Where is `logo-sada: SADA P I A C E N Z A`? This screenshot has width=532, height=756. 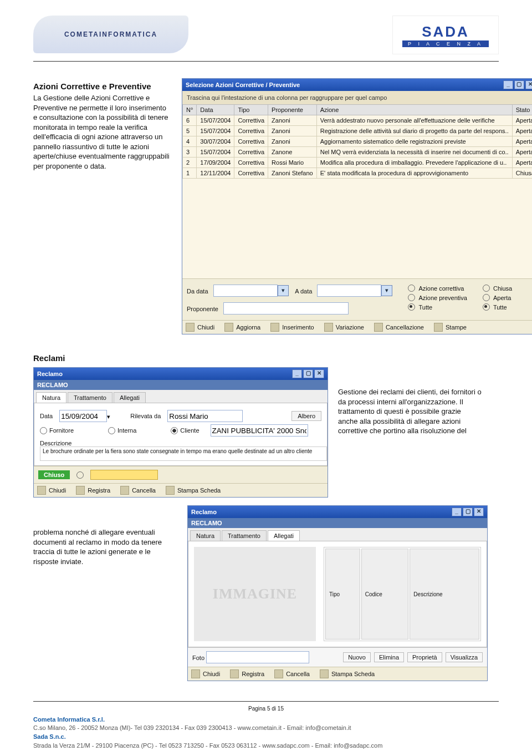
logo-sada: SADA P I A C E N Z A is located at coordinates (446, 35).